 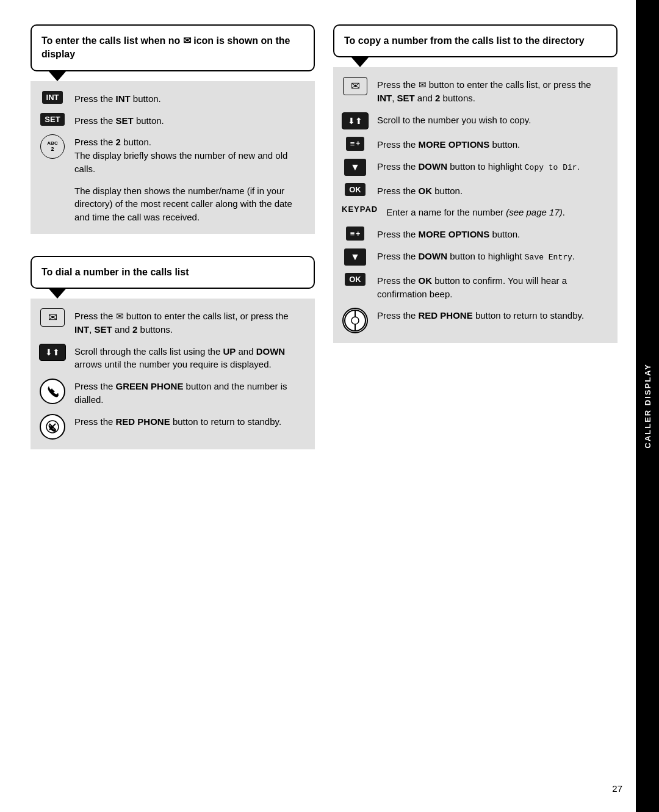 What do you see at coordinates (493, 166) in the screenshot?
I see `step-down-copy-text: Press the DOWN button to highlight Copy …` at bounding box center [493, 166].